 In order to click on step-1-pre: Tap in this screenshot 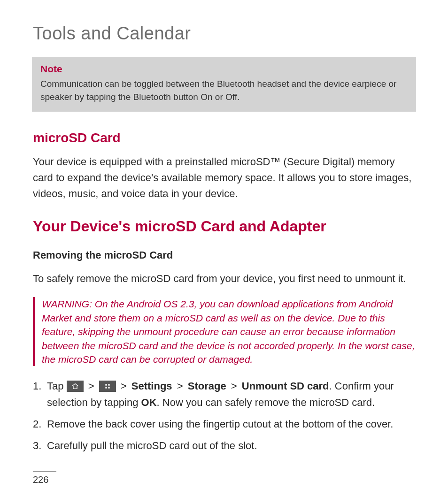, I will do `click(57, 386)`.